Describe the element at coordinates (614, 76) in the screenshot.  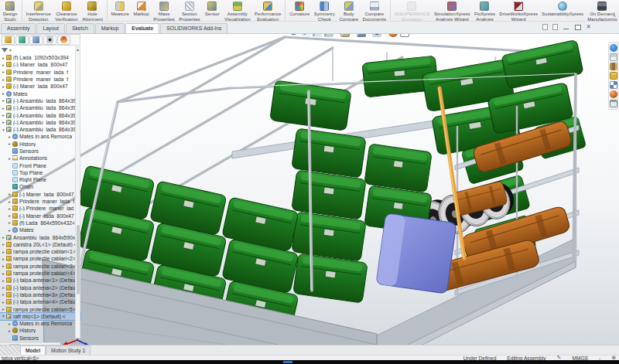
I see `file-explorer-tab-icon` at that location.